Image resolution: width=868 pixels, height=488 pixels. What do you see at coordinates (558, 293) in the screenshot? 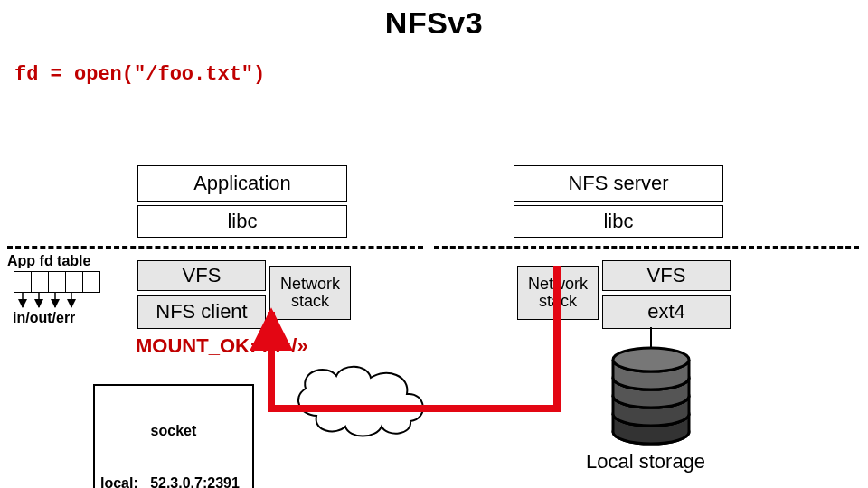
I see `box-server-network-stack: Network stack` at bounding box center [558, 293].